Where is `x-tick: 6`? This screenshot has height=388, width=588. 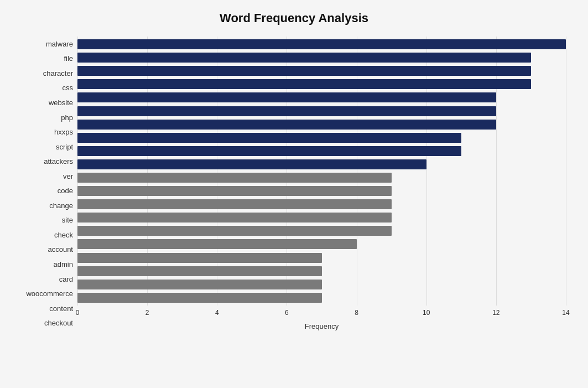
x-tick: 6 is located at coordinates (287, 313).